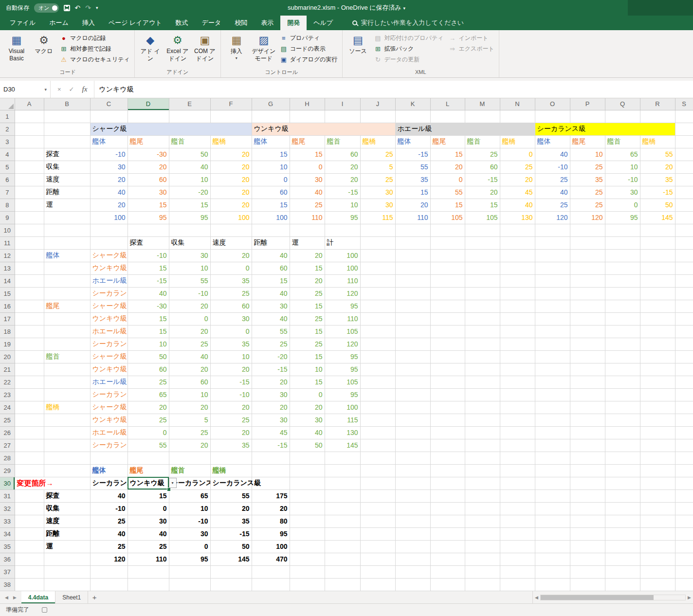 The height and width of the screenshot is (616, 693). What do you see at coordinates (448, 306) in the screenshot?
I see `cell-L16` at bounding box center [448, 306].